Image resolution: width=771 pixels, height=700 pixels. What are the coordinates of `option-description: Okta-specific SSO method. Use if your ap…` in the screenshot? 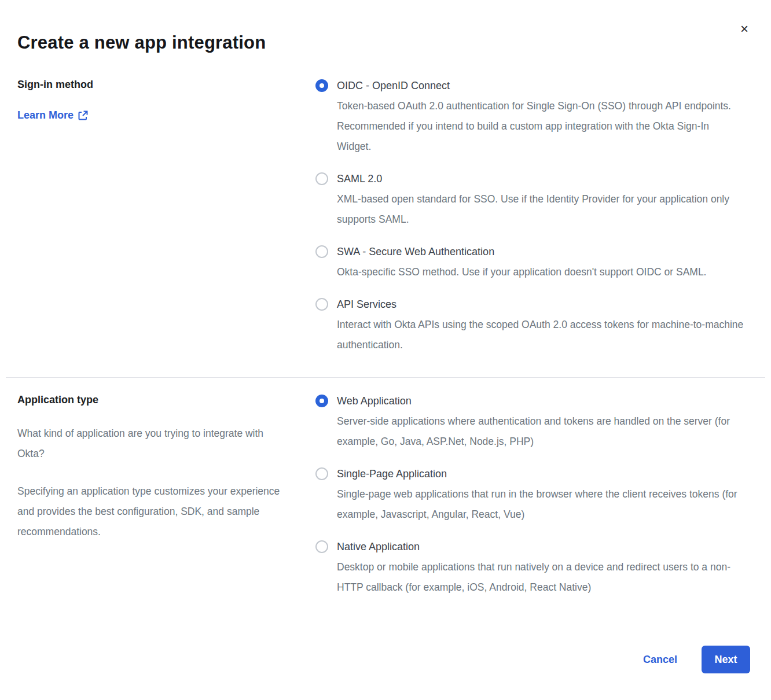 It's located at (541, 272).